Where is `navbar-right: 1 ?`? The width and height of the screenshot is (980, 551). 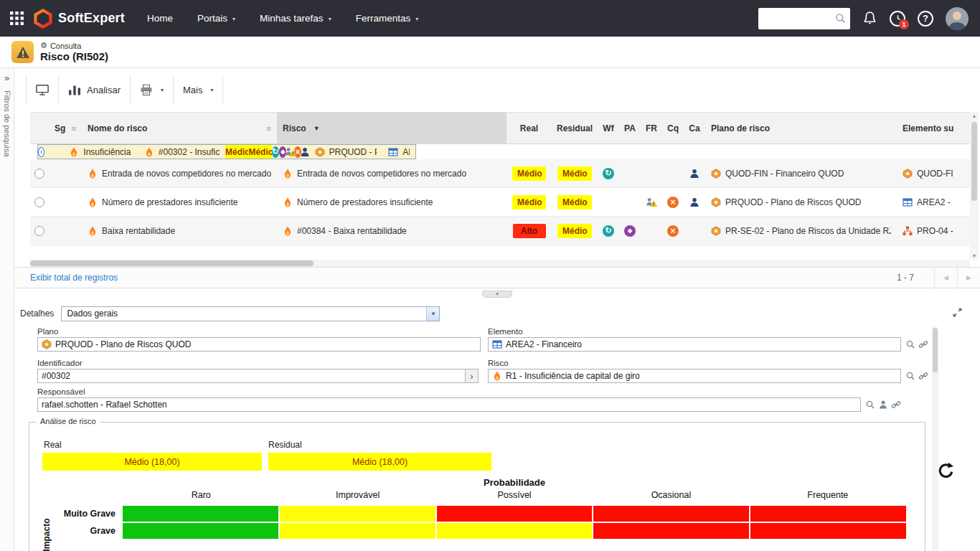 navbar-right: 1 ? is located at coordinates (870, 19).